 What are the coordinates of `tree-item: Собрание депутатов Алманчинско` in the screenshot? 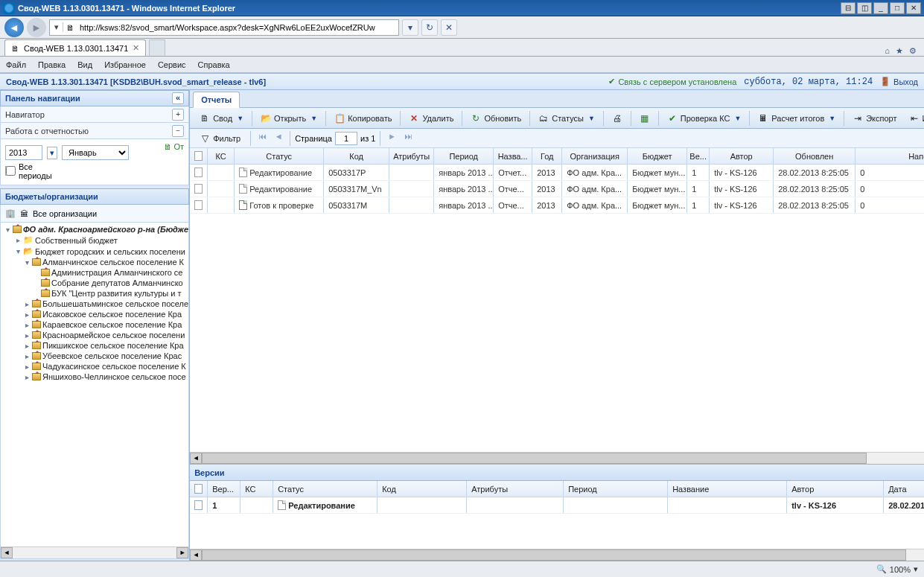 It's located at (118, 283).